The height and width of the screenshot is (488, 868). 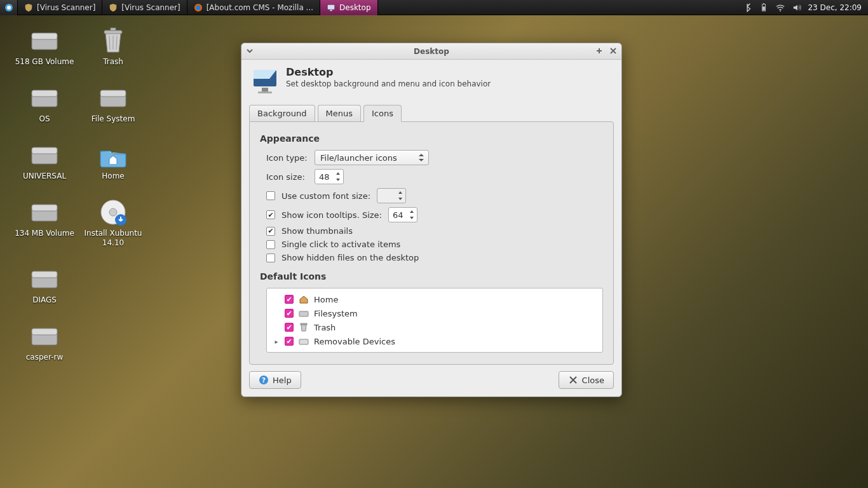 I want to click on desktop-icon-518gb: 518 GB Volume, so click(x=44, y=46).